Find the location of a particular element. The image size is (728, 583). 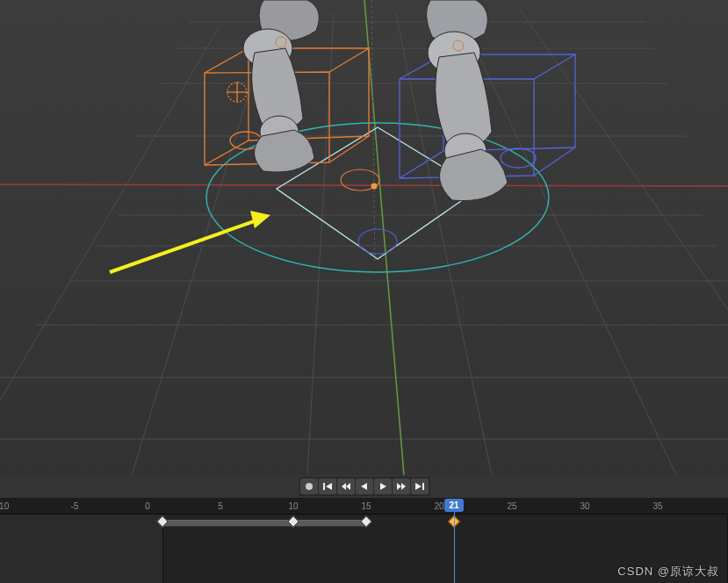

axis-z is located at coordinates (373, 132).